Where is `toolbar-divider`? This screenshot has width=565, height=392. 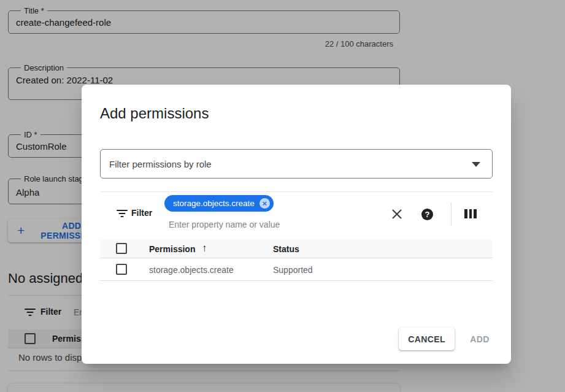 toolbar-divider is located at coordinates (452, 214).